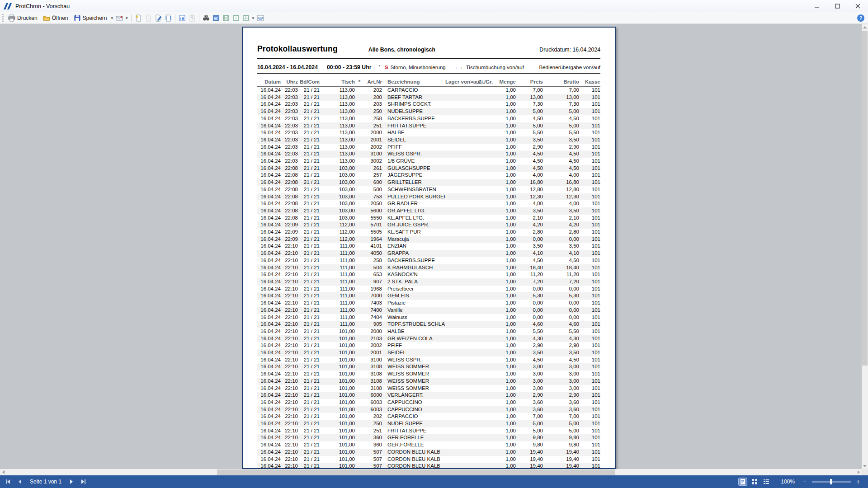 The width and height of the screenshot is (868, 488). I want to click on help-icon: ?, so click(861, 18).